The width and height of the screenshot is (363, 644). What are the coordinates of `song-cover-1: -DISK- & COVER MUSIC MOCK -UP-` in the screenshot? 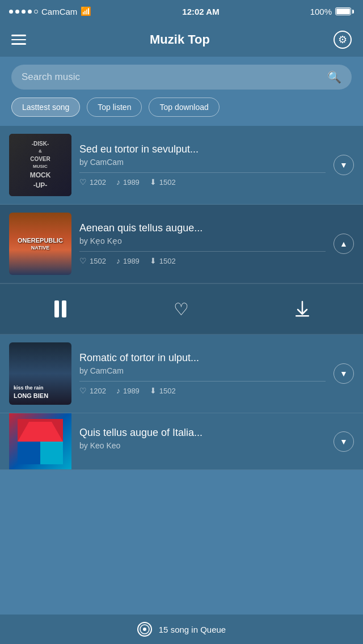 It's located at (40, 165).